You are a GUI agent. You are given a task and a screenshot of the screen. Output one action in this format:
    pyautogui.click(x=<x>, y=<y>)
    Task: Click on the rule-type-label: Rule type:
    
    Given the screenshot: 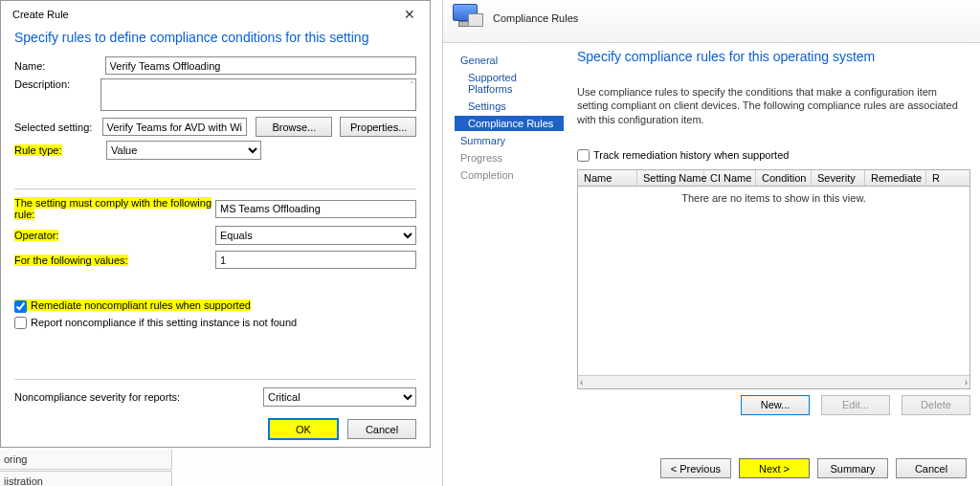 What is the action you would take?
    pyautogui.click(x=60, y=150)
    